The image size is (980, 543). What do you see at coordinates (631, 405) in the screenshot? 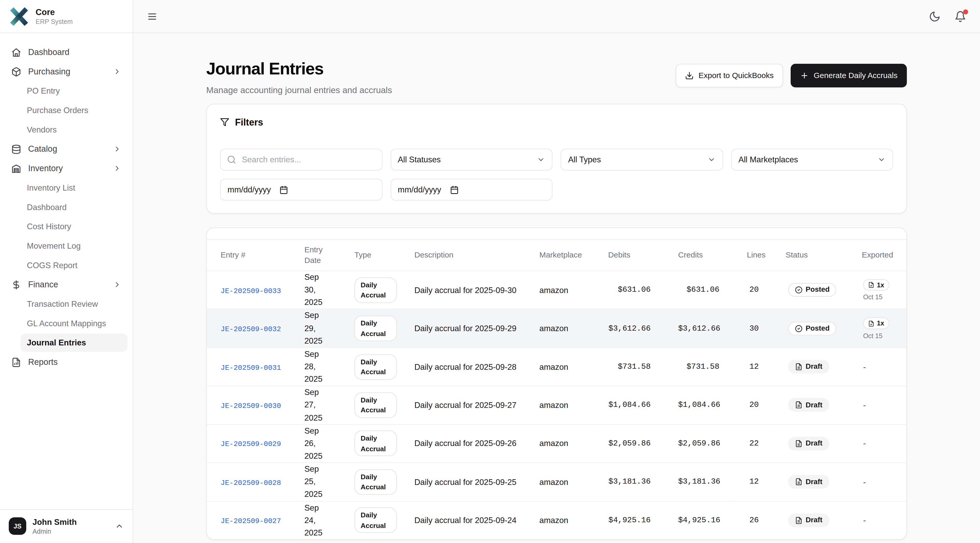
I see `debits-value: $1,084.66` at bounding box center [631, 405].